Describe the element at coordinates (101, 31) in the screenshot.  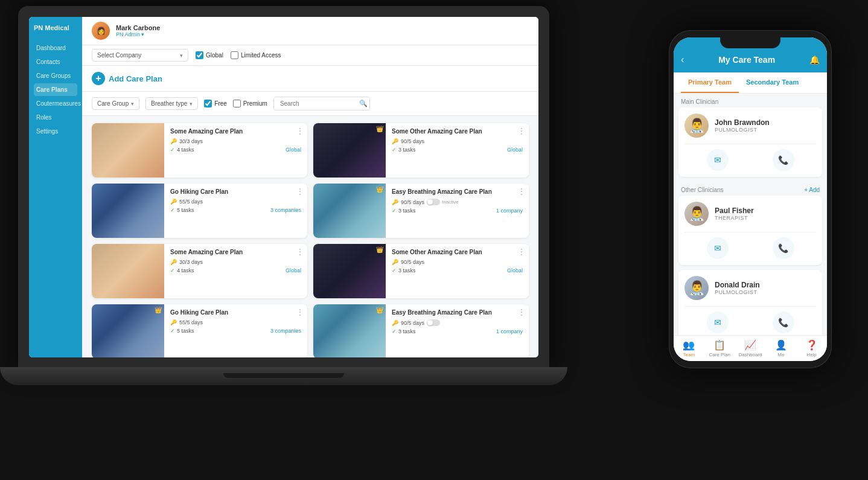
I see `avatar: 👩` at that location.